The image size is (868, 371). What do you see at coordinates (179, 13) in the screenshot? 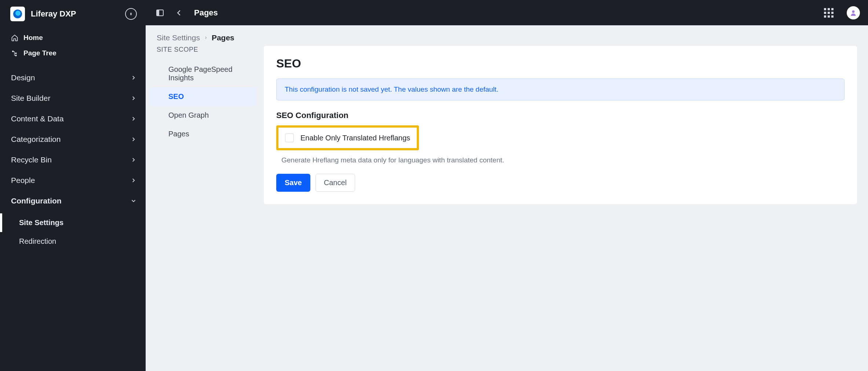
I see `back-button` at bounding box center [179, 13].